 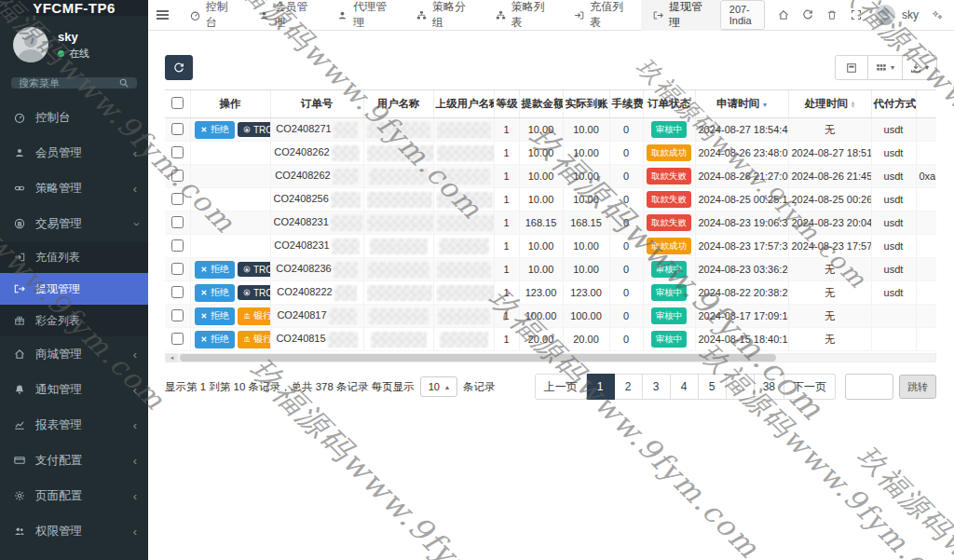 I want to click on sidebar-item-权限管理: 权限管理‹, so click(x=75, y=531).